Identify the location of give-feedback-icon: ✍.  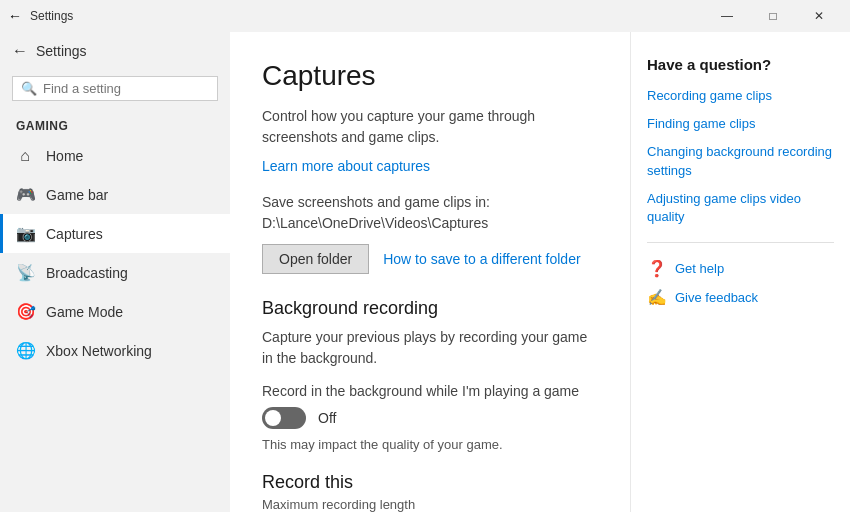
(657, 298).